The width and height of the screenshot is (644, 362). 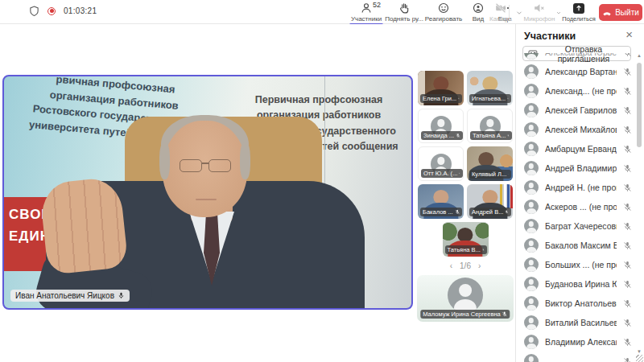 I want to click on participant-row: Александра Юрьевна Бер..., so click(x=575, y=58).